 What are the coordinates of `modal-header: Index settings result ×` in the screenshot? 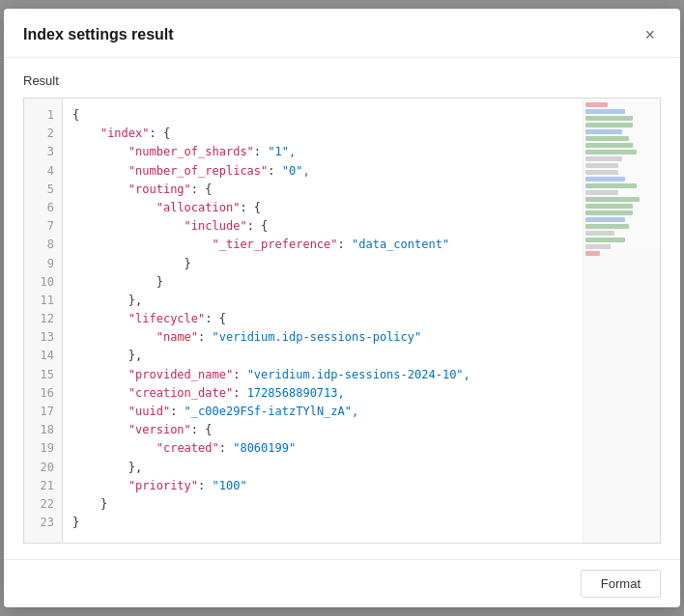 It's located at (342, 33).